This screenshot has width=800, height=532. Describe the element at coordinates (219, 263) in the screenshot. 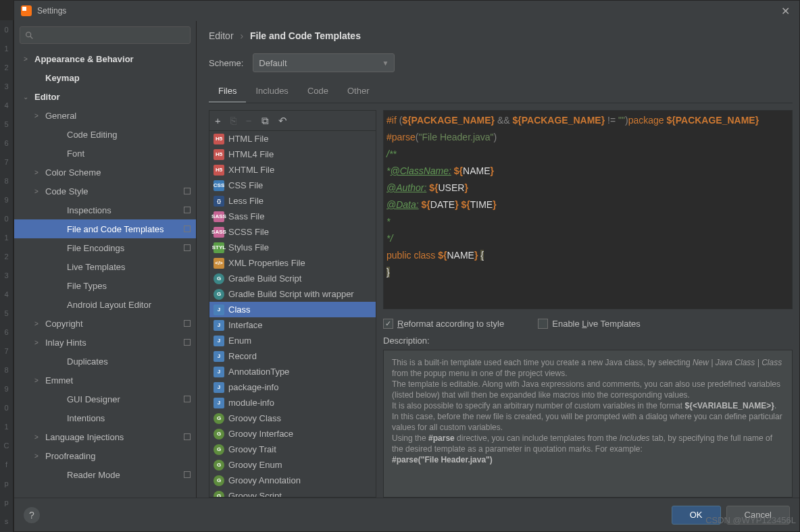

I see `xml-icon: </>` at that location.